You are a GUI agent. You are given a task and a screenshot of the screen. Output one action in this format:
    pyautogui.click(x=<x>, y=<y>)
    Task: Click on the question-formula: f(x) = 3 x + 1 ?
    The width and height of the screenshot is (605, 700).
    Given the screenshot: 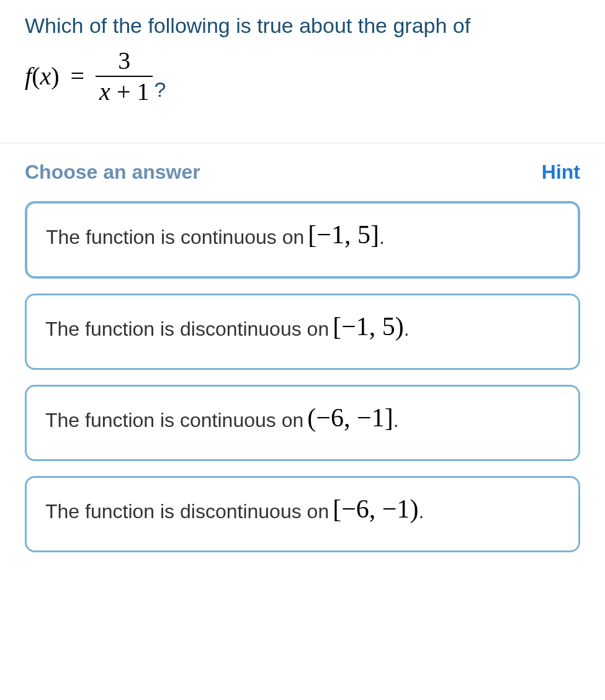 What is the action you would take?
    pyautogui.click(x=303, y=76)
    